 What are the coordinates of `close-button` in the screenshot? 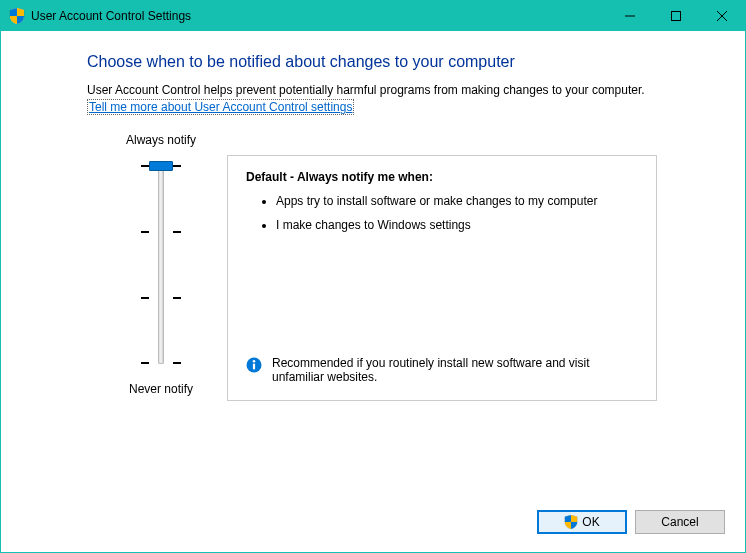 It's located at (722, 16).